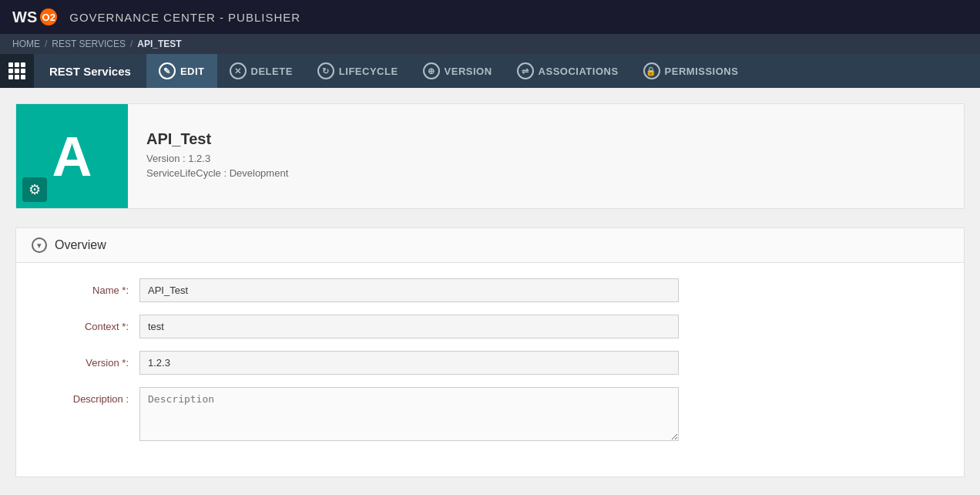  Describe the element at coordinates (46, 44) in the screenshot. I see `breadcrumb-sep-1: /` at that location.